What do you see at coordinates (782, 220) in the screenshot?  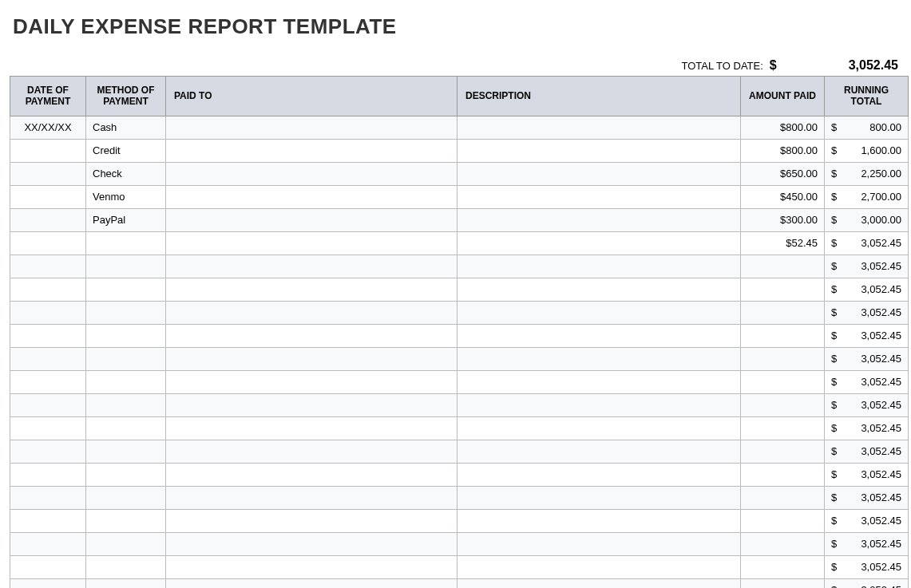 I see `cell-amount: $300.00` at bounding box center [782, 220].